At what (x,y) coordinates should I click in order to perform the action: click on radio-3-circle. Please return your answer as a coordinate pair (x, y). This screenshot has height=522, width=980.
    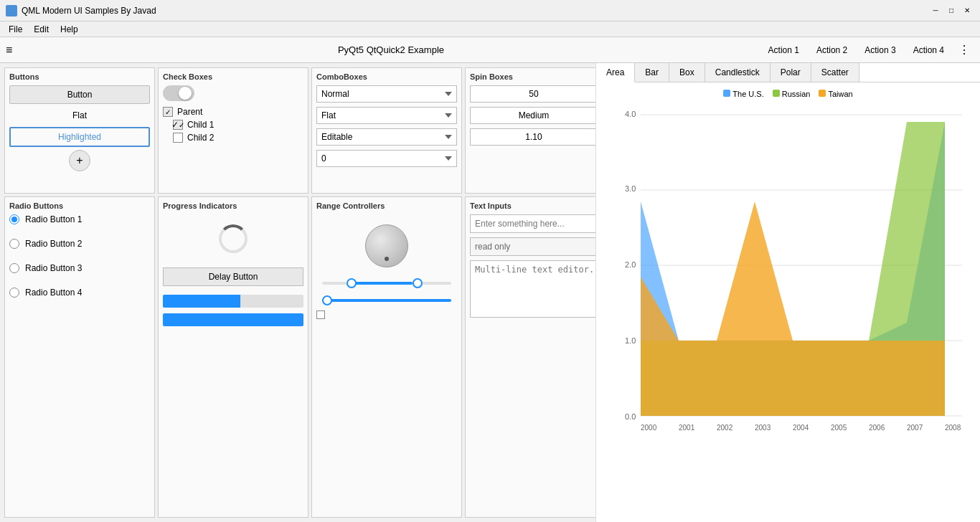
    Looking at the image, I should click on (14, 268).